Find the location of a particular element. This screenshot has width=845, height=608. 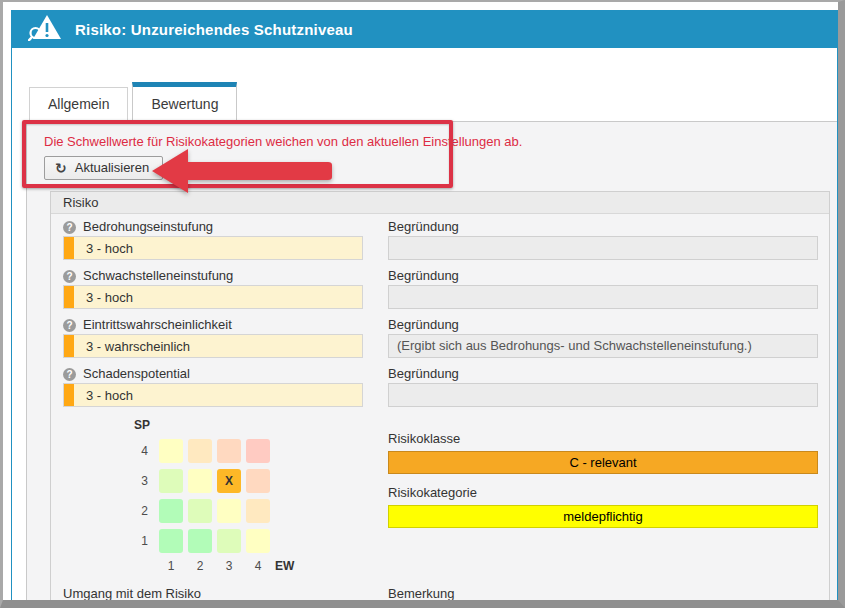

matrix-col-label: 2 is located at coordinates (200, 566).